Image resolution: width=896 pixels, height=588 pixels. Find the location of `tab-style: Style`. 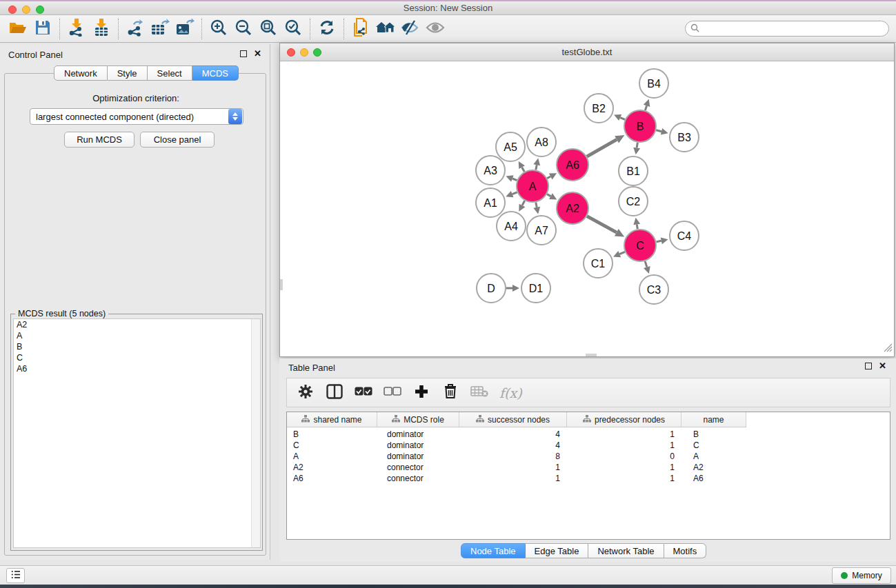

tab-style: Style is located at coordinates (128, 73).